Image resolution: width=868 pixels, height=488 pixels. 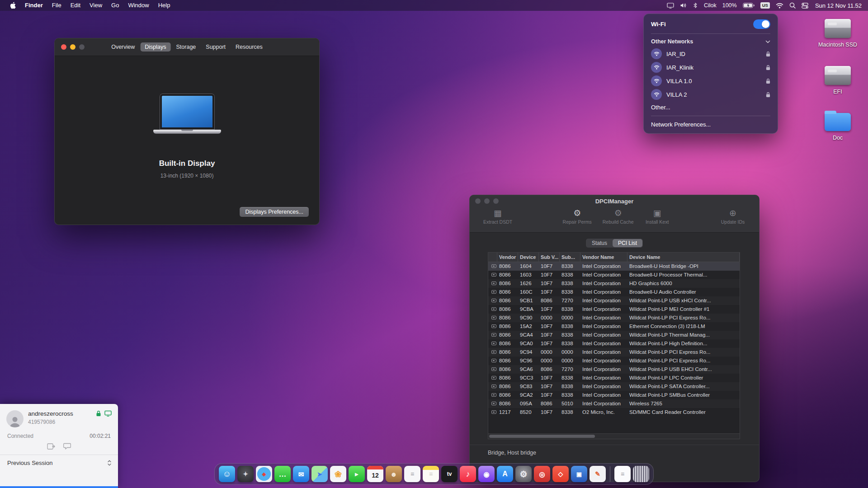 What do you see at coordinates (498, 216) in the screenshot?
I see `toolbar-extract-dsdt: ▦Extract DSDT` at bounding box center [498, 216].